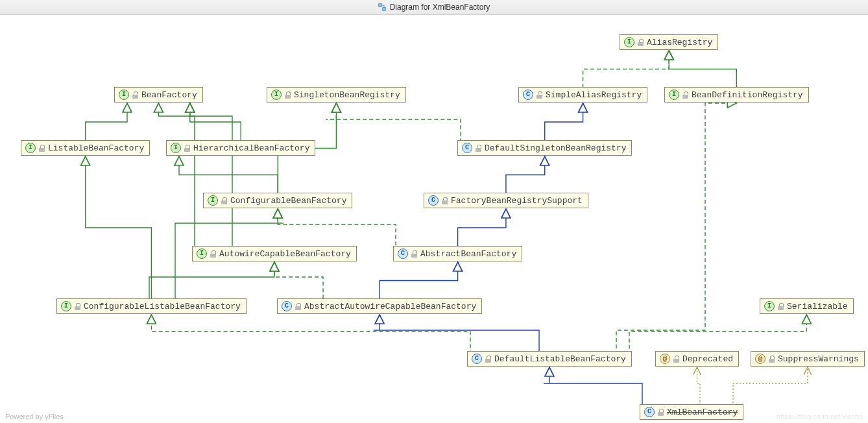 The width and height of the screenshot is (868, 423). Describe the element at coordinates (434, 8) in the screenshot. I see `window-title-bar: Diagram for XmlBeanFactory` at that location.